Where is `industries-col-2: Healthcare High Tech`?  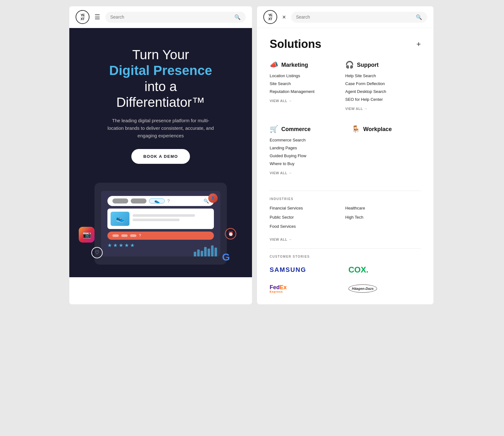
industries-col-2: Healthcare High Tech is located at coordinates (383, 219).